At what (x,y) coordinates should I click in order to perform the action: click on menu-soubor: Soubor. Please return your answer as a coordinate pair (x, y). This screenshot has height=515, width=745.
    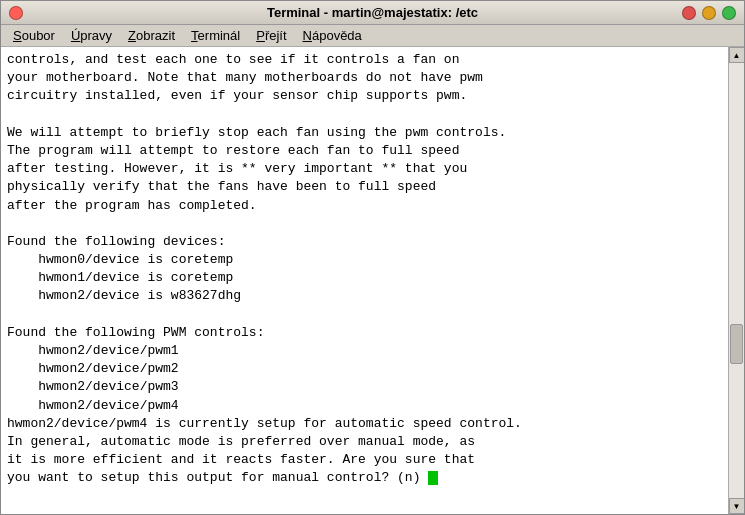
    Looking at the image, I should click on (34, 36).